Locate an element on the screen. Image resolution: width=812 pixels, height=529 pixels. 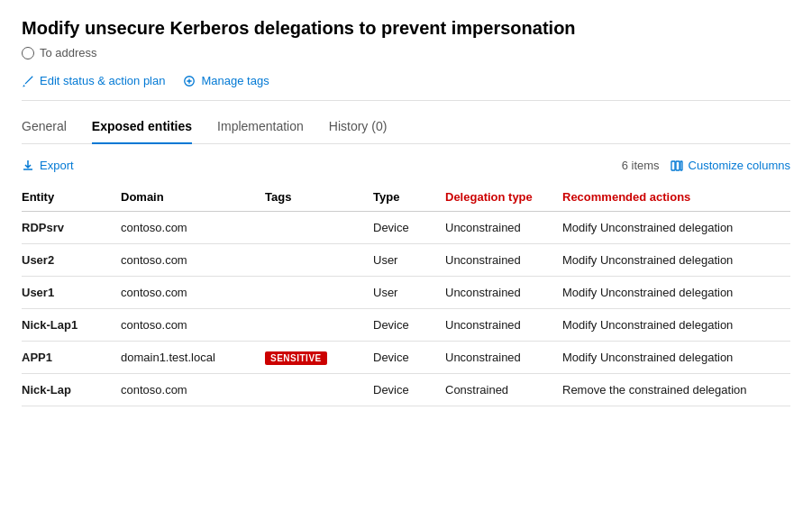
edit-icon is located at coordinates (28, 81).